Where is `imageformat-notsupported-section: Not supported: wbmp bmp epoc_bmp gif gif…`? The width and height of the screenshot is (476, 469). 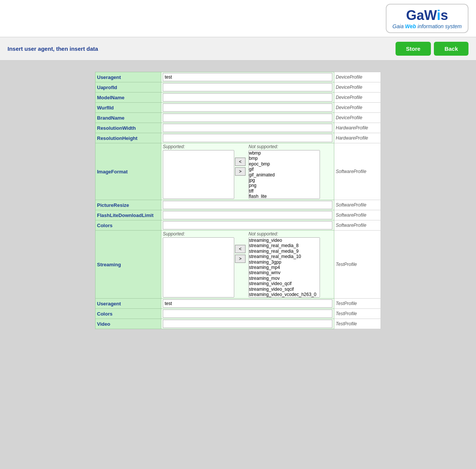
imageformat-notsupported-section: Not supported: wbmp bmp epoc_bmp gif gif… is located at coordinates (284, 172).